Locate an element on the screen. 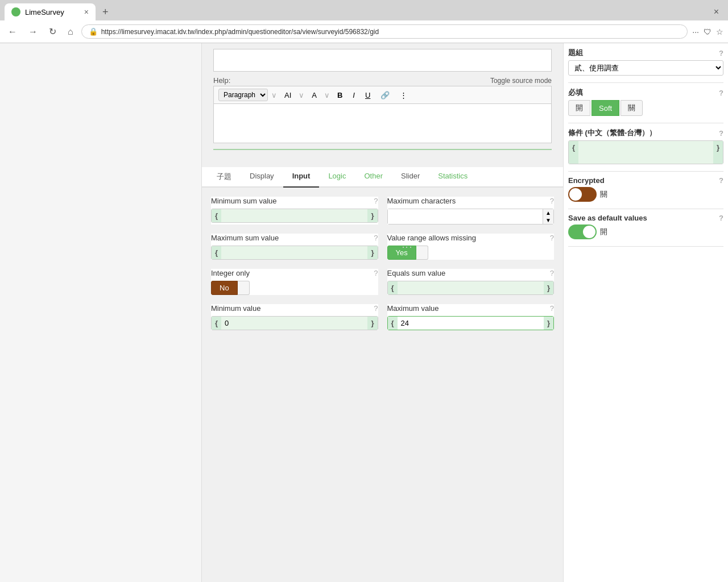 The height and width of the screenshot is (582, 728). home-button: ⌂ is located at coordinates (71, 32).